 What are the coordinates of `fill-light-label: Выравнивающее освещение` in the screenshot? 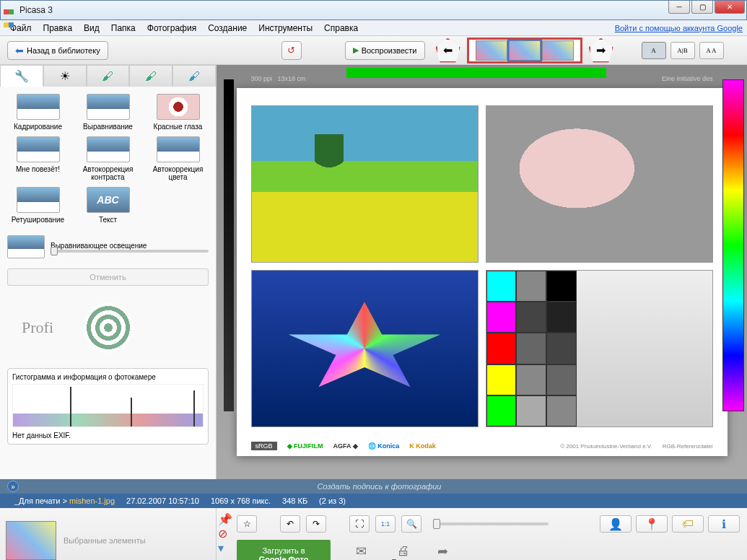 It's located at (130, 245).